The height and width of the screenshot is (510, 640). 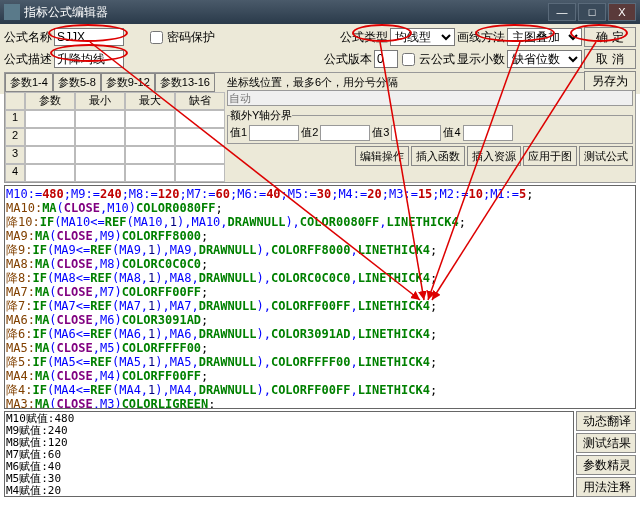 What do you see at coordinates (238, 133) in the screenshot?
I see `value-label: 值1` at bounding box center [238, 133].